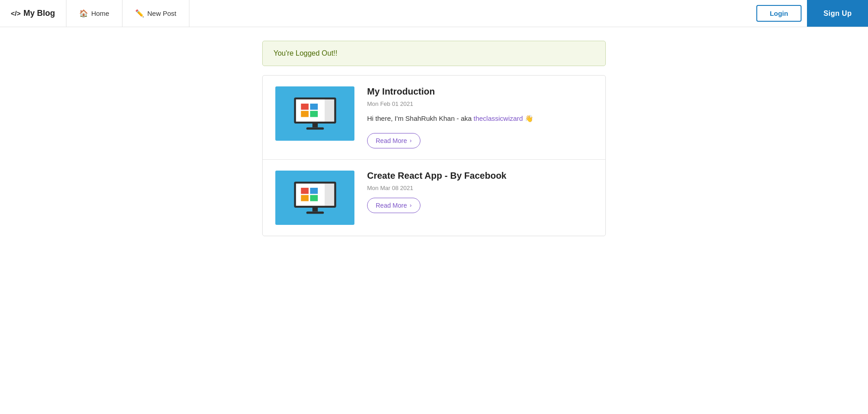 This screenshot has height=414, width=868. Describe the element at coordinates (434, 118) in the screenshot. I see `post-item: My Introduction Mon Feb 01 2021 Hi there…` at that location.